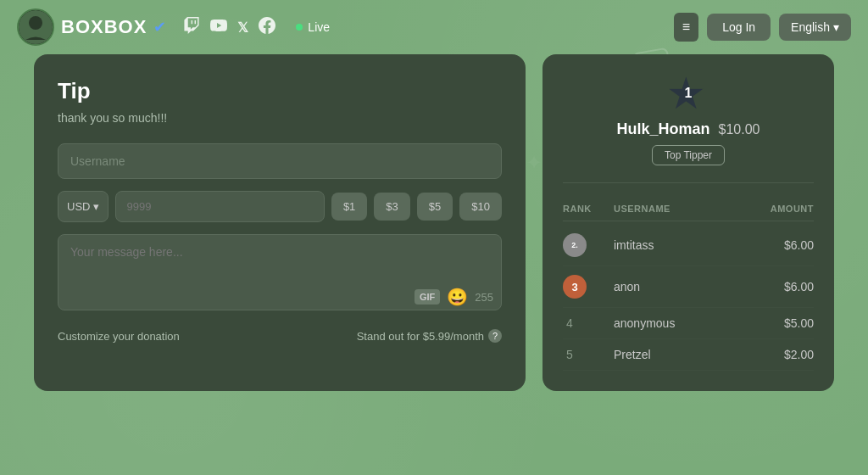  I want to click on currency-select: USD ▾, so click(83, 207).